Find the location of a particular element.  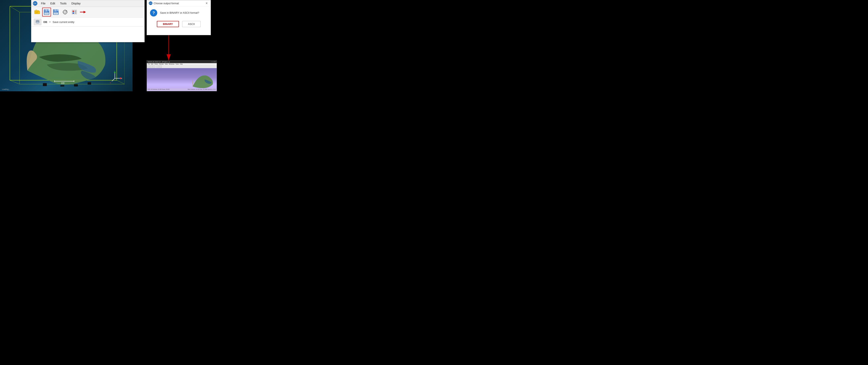

tooltip-bar: DB ▾ Save current entity is located at coordinates (88, 22).